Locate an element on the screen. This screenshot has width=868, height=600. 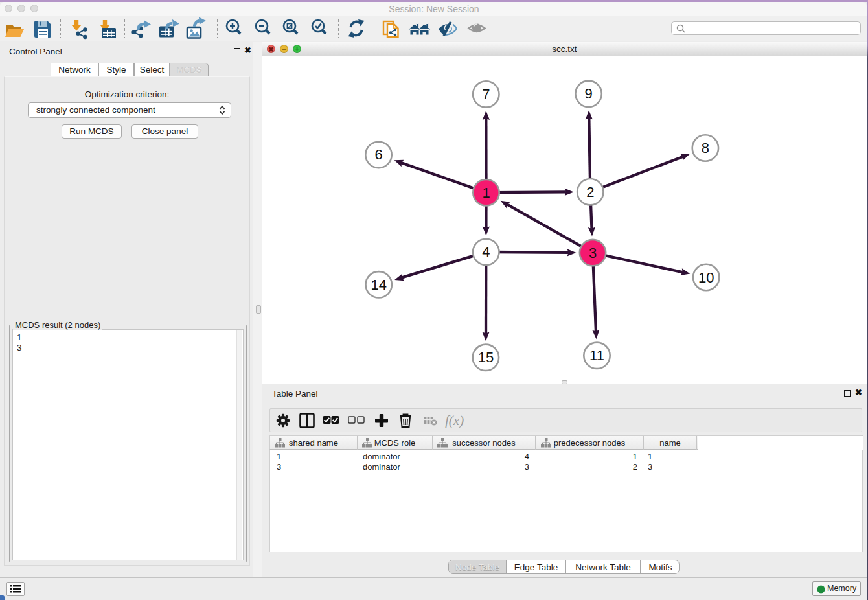
svg-text: 8 is located at coordinates (705, 148).